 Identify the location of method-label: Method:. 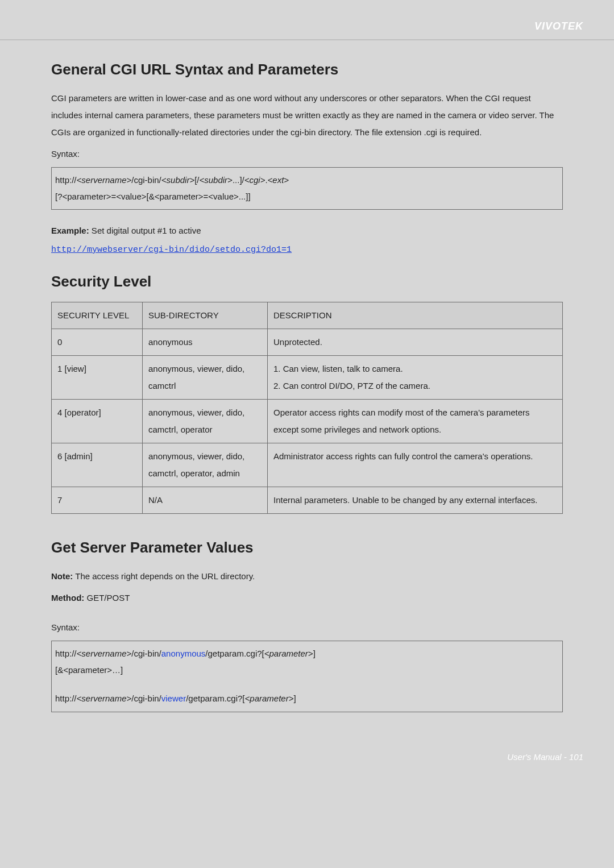
(68, 598).